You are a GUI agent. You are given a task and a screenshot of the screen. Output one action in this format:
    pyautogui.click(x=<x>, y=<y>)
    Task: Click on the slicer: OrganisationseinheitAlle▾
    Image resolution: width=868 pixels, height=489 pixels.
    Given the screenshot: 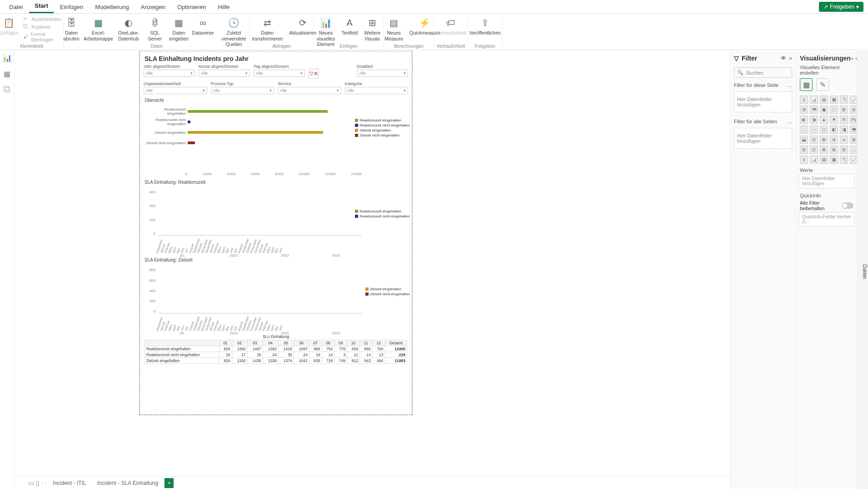 What is the action you would take?
    pyautogui.click(x=175, y=88)
    